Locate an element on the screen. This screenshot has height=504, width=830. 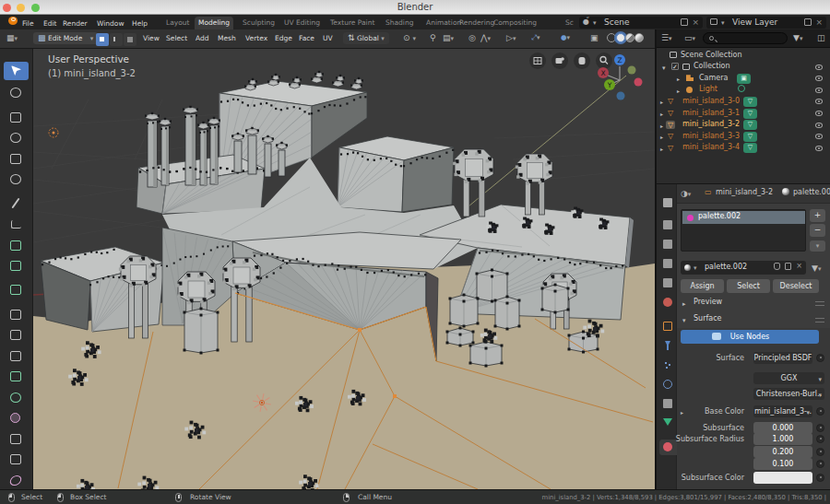
viewport-menu-face: Face is located at coordinates (306, 39).